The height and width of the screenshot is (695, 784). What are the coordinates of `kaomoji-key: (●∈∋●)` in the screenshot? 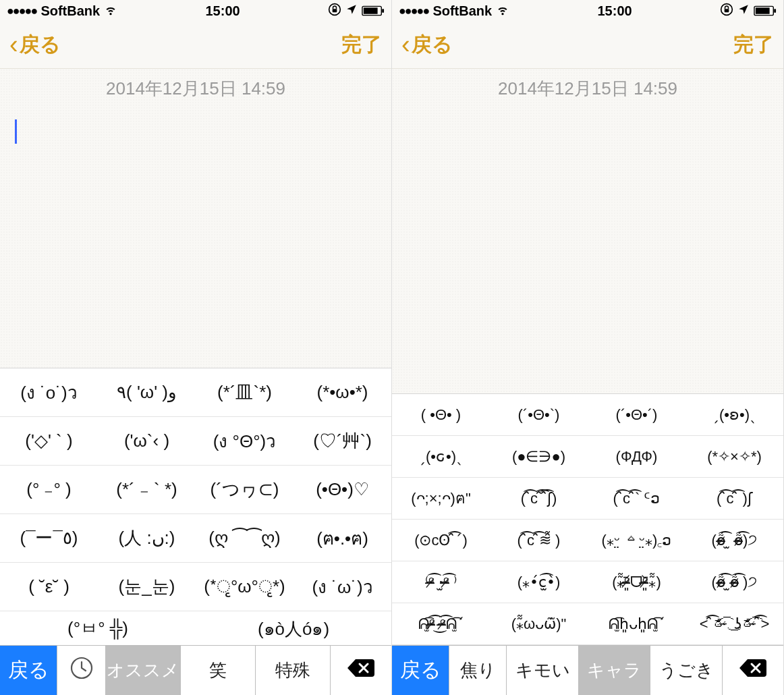 It's located at (538, 456).